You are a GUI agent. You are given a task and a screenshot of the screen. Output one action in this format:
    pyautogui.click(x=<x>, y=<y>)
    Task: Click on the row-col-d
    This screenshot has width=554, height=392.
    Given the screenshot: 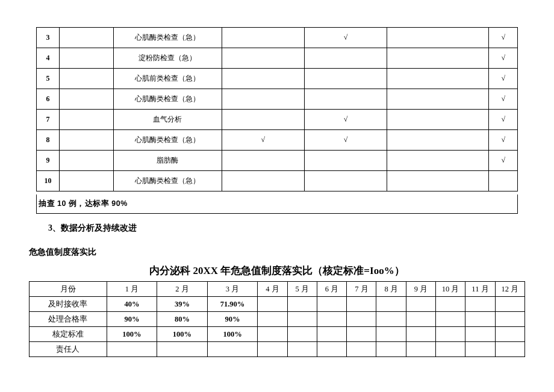 What is the action you would take?
    pyautogui.click(x=503, y=181)
    